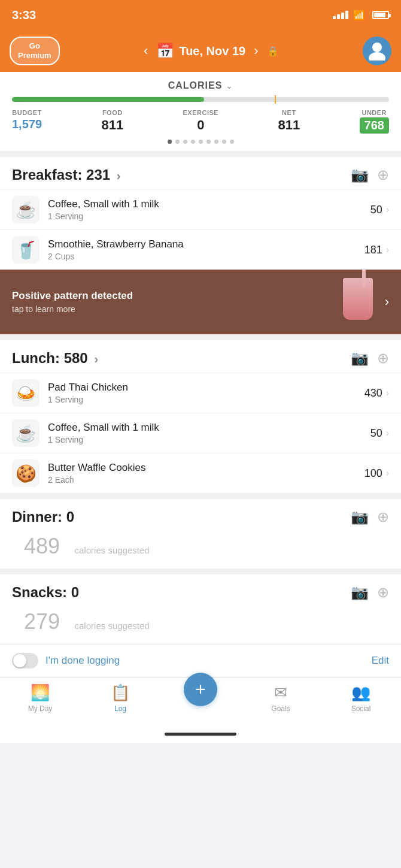  What do you see at coordinates (383, 175) in the screenshot?
I see `breakfast-add-icon: ⊕` at bounding box center [383, 175].